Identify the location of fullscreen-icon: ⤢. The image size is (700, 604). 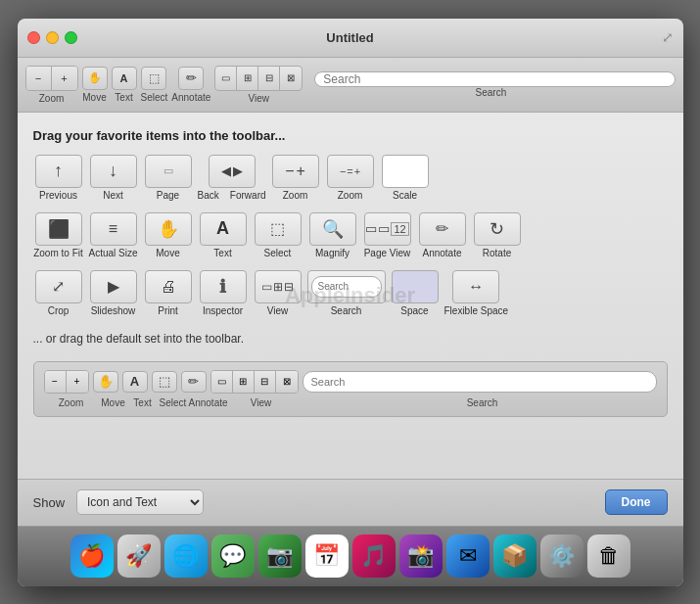
(668, 37).